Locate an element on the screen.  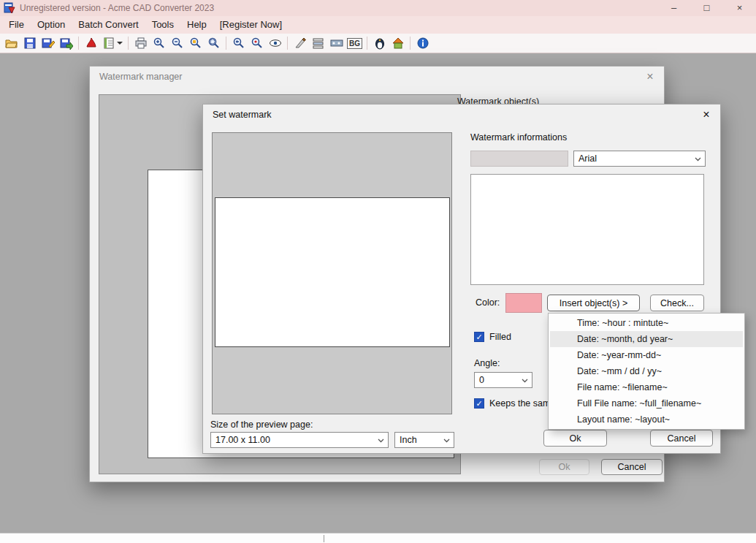
export-button is located at coordinates (66, 44).